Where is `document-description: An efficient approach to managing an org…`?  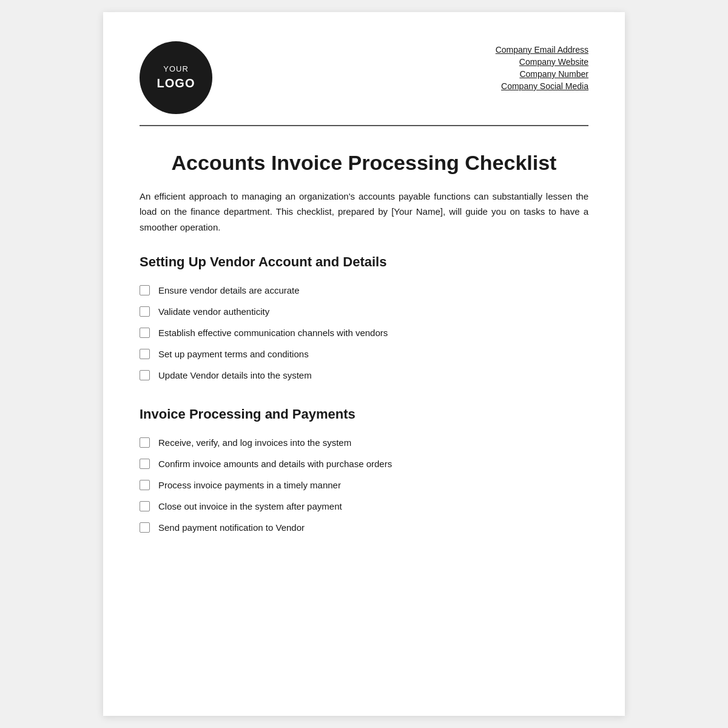 document-description: An efficient approach to managing an org… is located at coordinates (364, 212).